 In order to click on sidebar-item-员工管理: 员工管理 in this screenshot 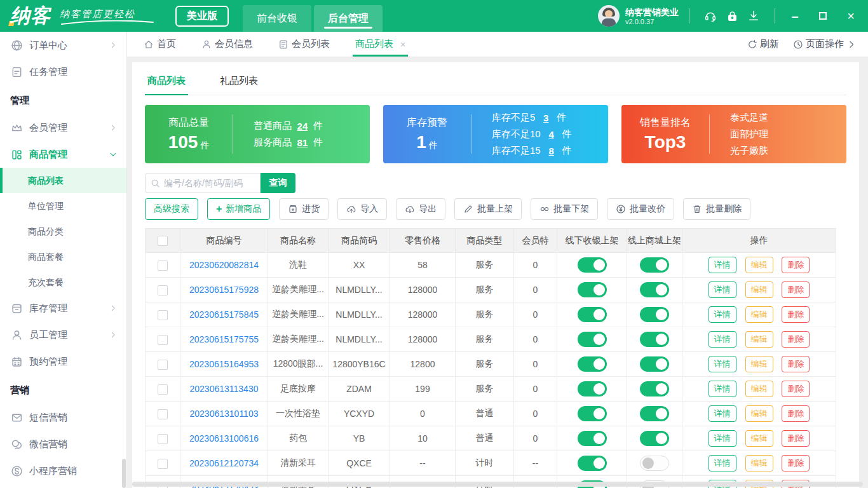, I will do `click(64, 335)`.